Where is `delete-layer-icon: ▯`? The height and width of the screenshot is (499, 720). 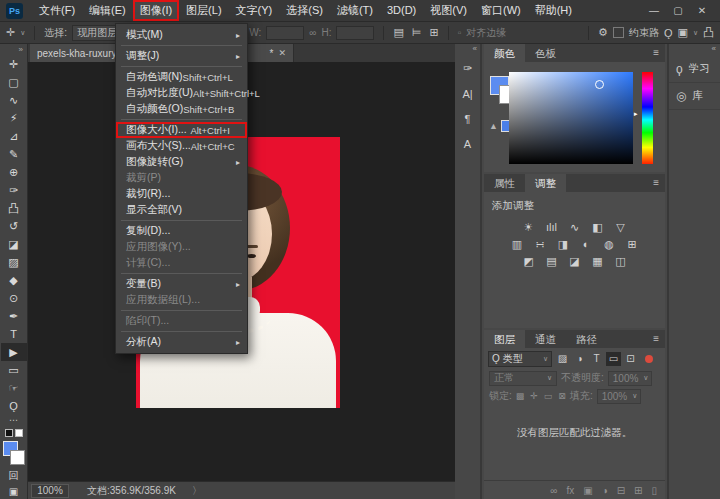
delete-layer-icon: ▯ is located at coordinates (654, 490).